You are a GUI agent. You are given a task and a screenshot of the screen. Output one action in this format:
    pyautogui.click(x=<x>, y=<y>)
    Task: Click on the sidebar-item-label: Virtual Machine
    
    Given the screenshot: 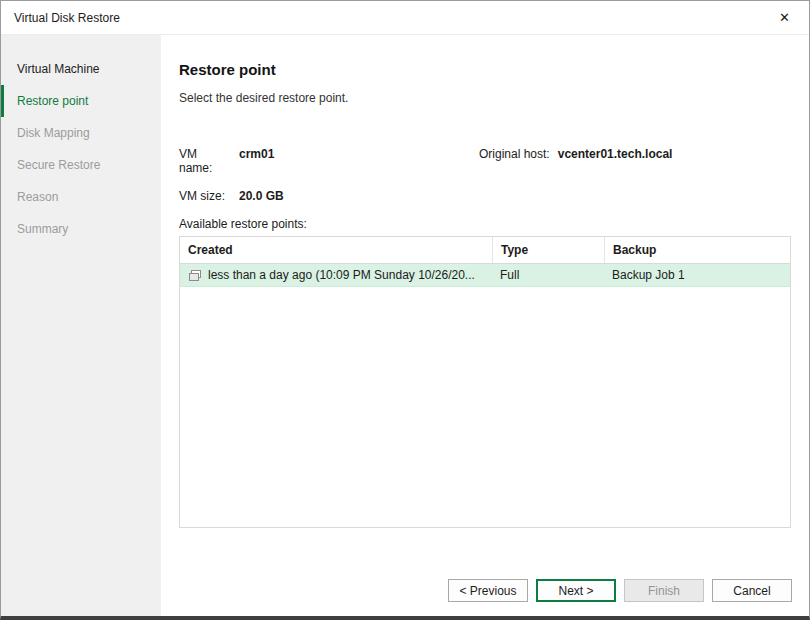 What is the action you would take?
    pyautogui.click(x=58, y=69)
    